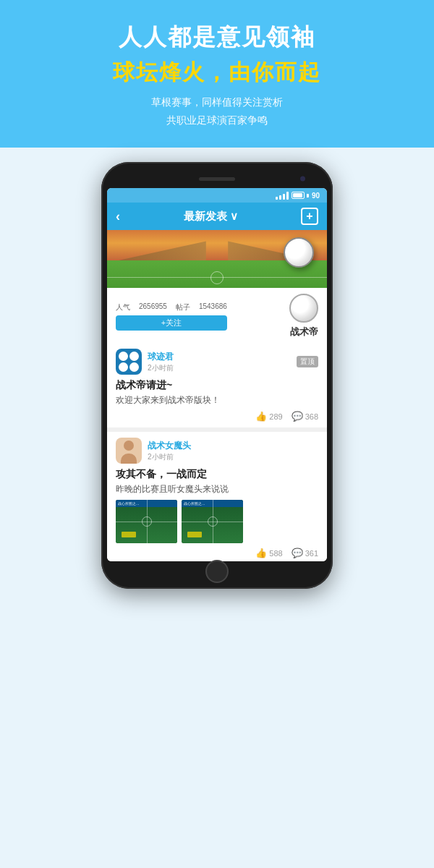 Image resolution: width=434 pixels, height=868 pixels. What do you see at coordinates (307, 362) in the screenshot?
I see `post-1-pinned-badge: 置顶` at bounding box center [307, 362].